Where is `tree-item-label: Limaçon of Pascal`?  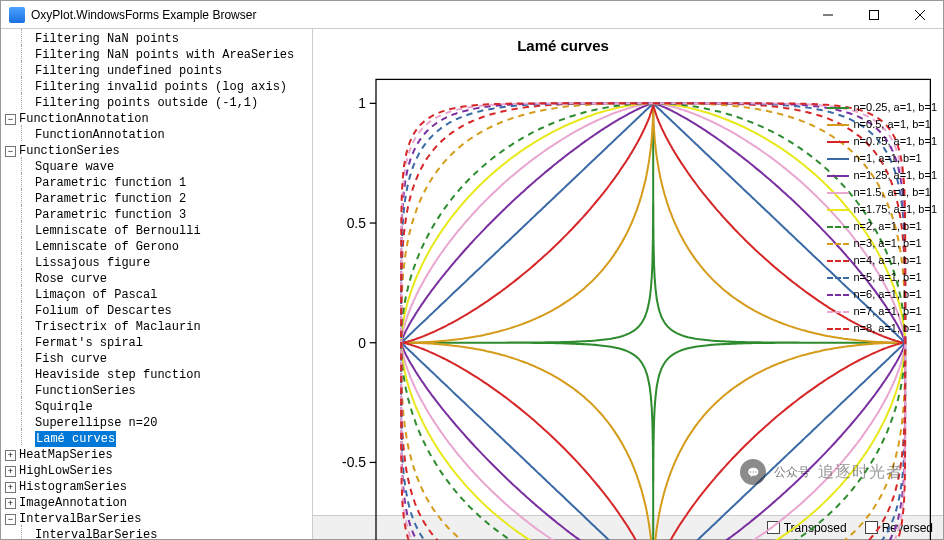 tree-item-label: Limaçon of Pascal is located at coordinates (96, 295).